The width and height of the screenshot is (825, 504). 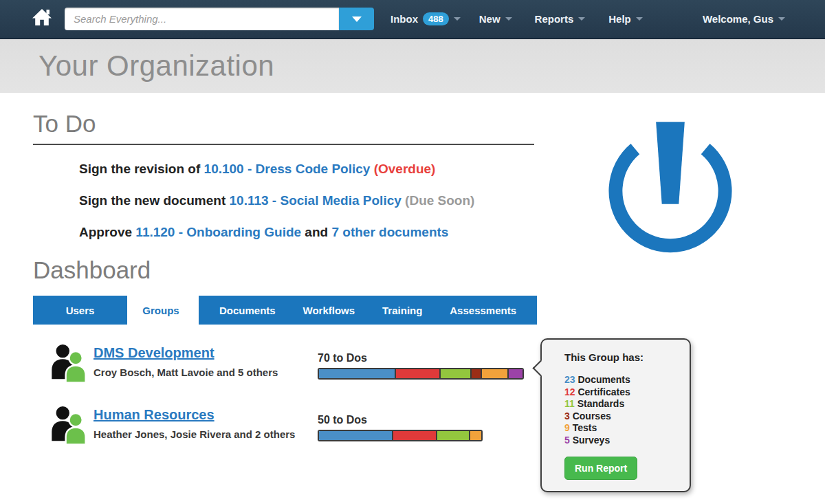 What do you see at coordinates (626, 19) in the screenshot?
I see `nav-help: Help` at bounding box center [626, 19].